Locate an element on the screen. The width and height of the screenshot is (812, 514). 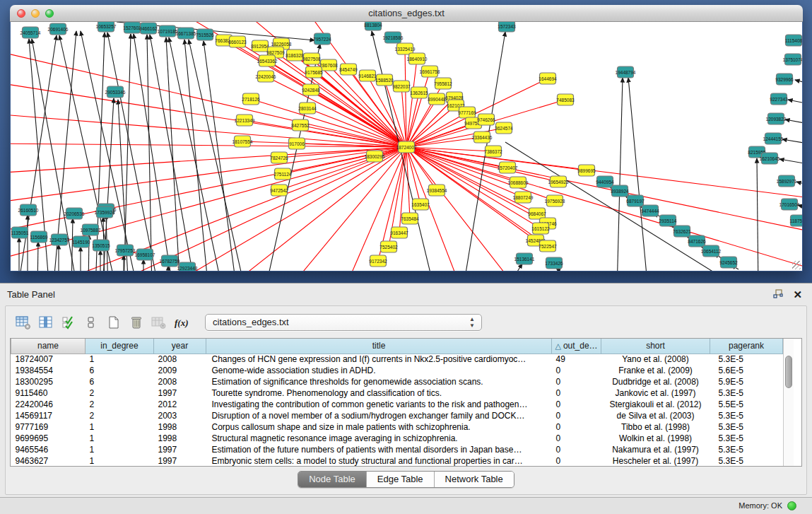
column-header-year: year is located at coordinates (180, 346).